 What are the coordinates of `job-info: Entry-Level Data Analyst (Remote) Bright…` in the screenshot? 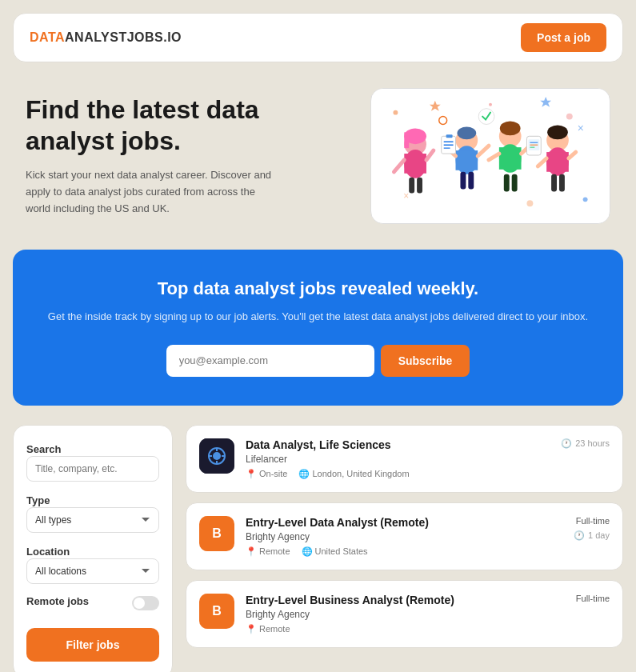 It's located at (404, 536).